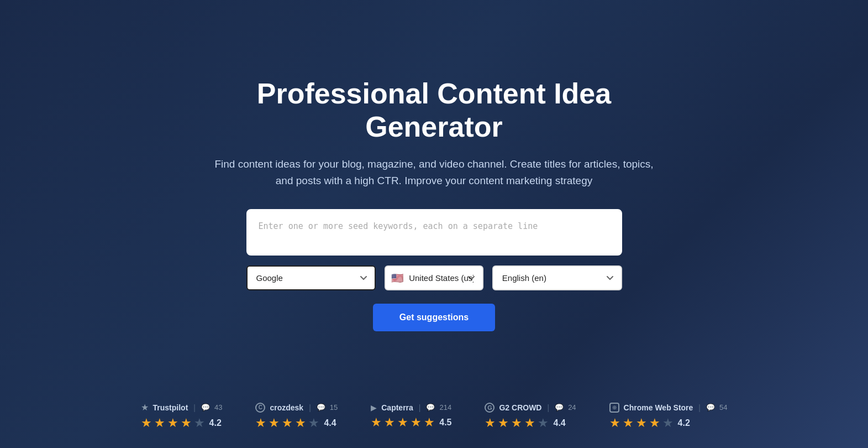 This screenshot has width=868, height=448. I want to click on get-suggestions-button: Get suggestions, so click(434, 317).